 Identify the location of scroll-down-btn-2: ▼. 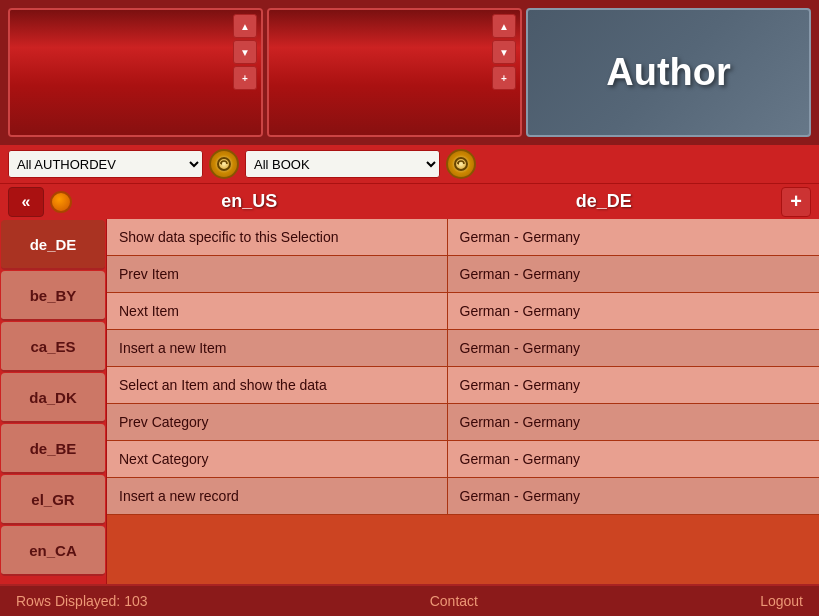
(504, 52).